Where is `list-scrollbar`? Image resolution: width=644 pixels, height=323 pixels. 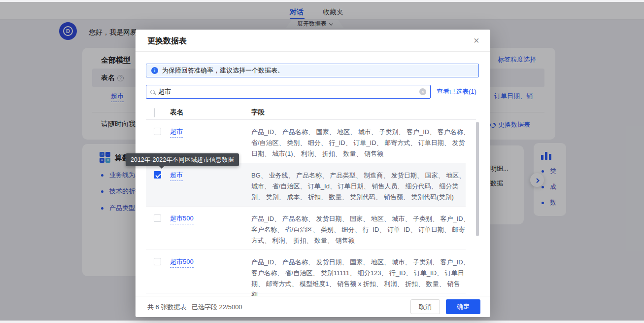 list-scrollbar is located at coordinates (477, 208).